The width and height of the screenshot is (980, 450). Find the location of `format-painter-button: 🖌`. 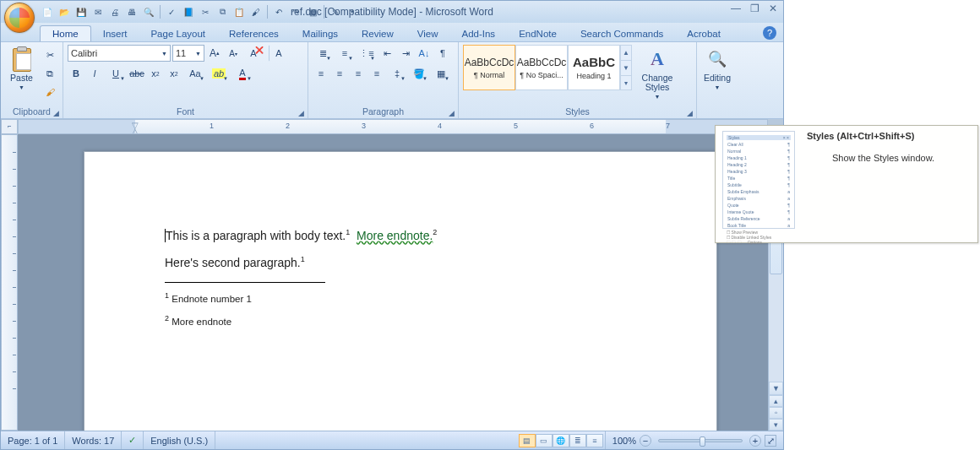

format-painter-button: 🖌 is located at coordinates (50, 92).